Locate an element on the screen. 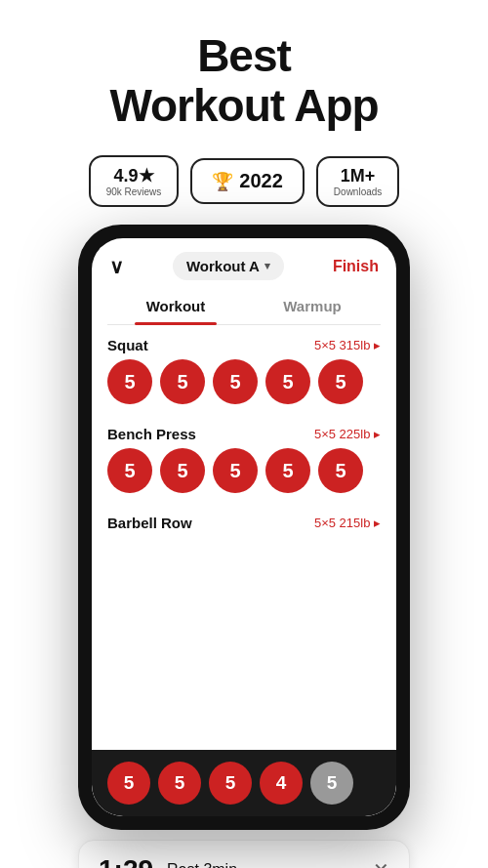 Image resolution: width=488 pixels, height=868 pixels. bottom-sets-bar: 5 5 5 4 5 is located at coordinates (244, 783).